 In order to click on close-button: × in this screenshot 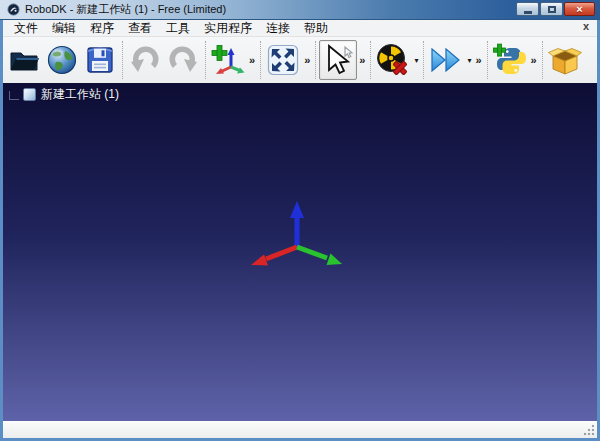, I will do `click(580, 9)`.